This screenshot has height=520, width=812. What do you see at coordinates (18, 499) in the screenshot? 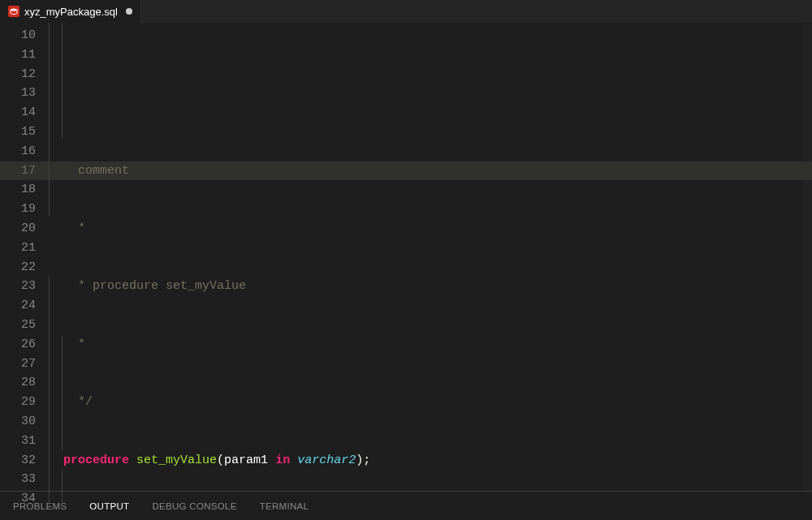
I see `line-number: 34` at bounding box center [18, 499].